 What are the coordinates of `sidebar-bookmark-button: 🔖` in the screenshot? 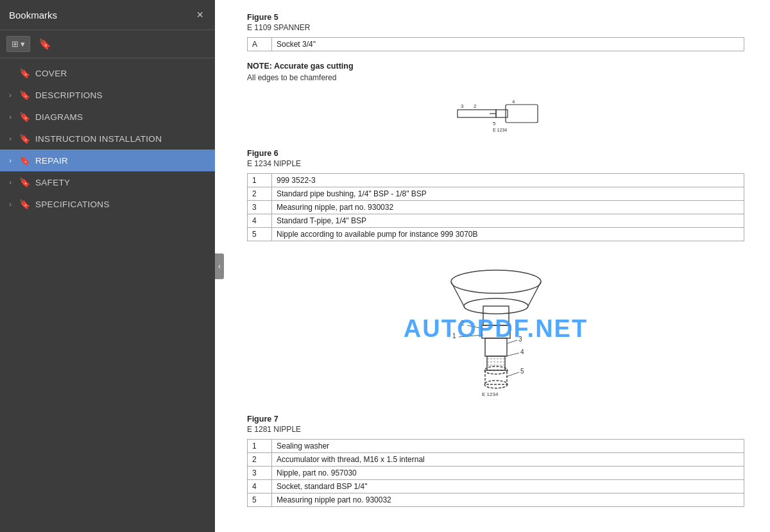 It's located at (45, 44).